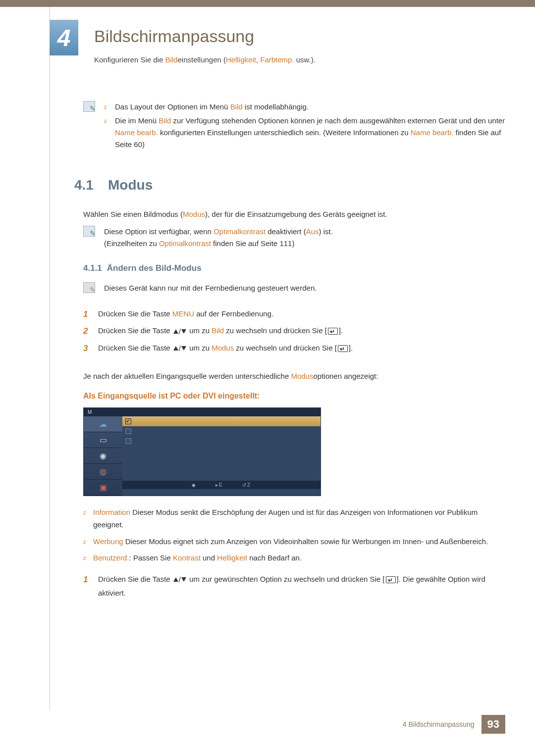 The width and height of the screenshot is (535, 756). I want to click on text: (Einzelheiten zu, so click(132, 244).